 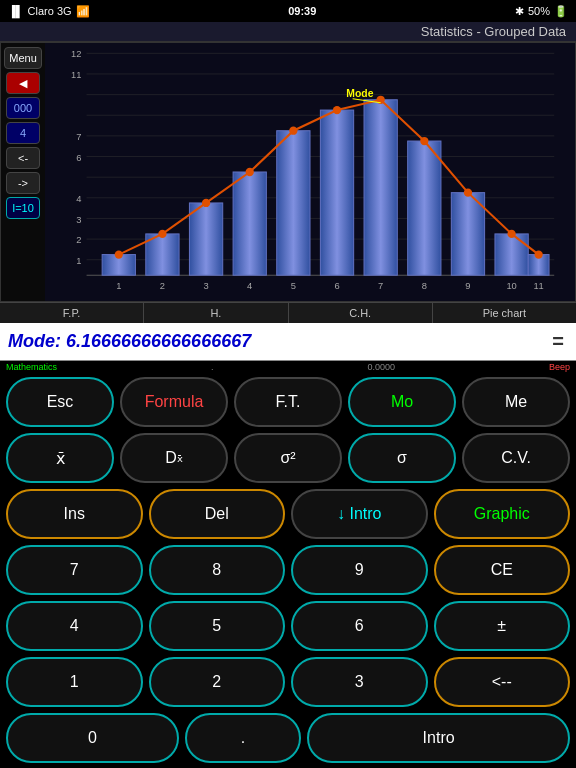 What do you see at coordinates (468, 286) in the screenshot?
I see `svg-text: 9` at bounding box center [468, 286].